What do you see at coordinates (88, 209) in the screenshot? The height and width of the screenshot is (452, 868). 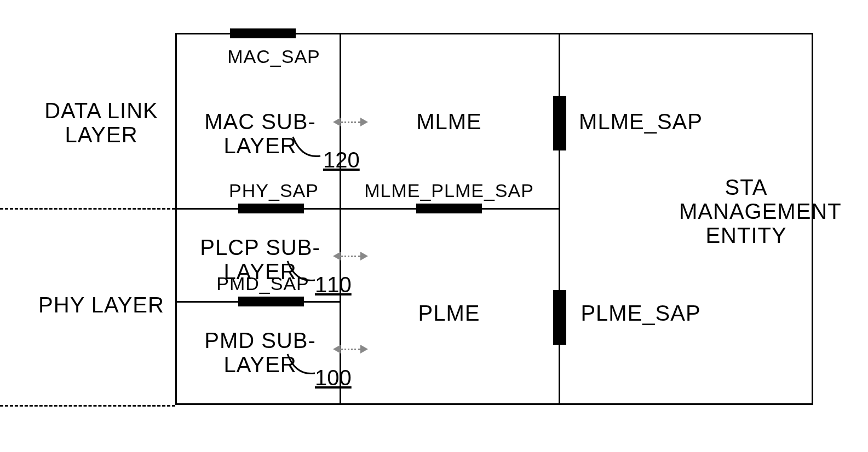 I see `dash-top-left` at bounding box center [88, 209].